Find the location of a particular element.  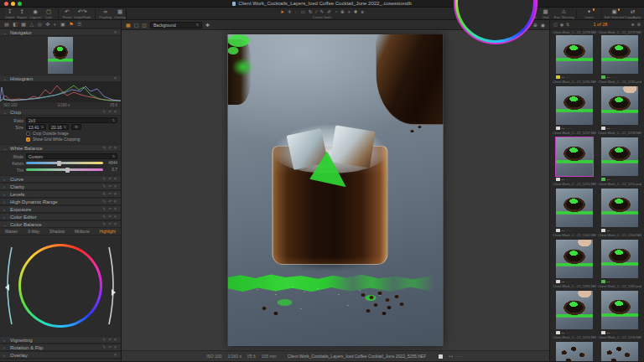

show-grid-checkbox-row: ✓ Show Grid While Cropping is located at coordinates (72, 139).